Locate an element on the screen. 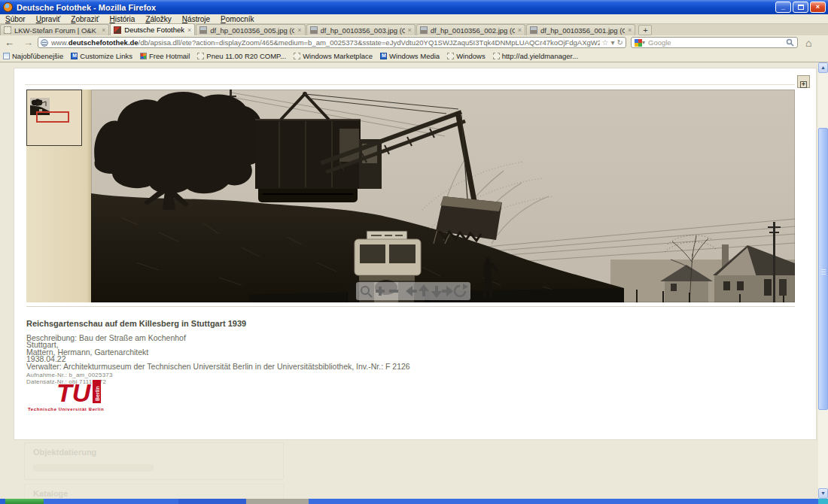 The image size is (828, 504). tu-logo-letters: TU is located at coordinates (74, 393).